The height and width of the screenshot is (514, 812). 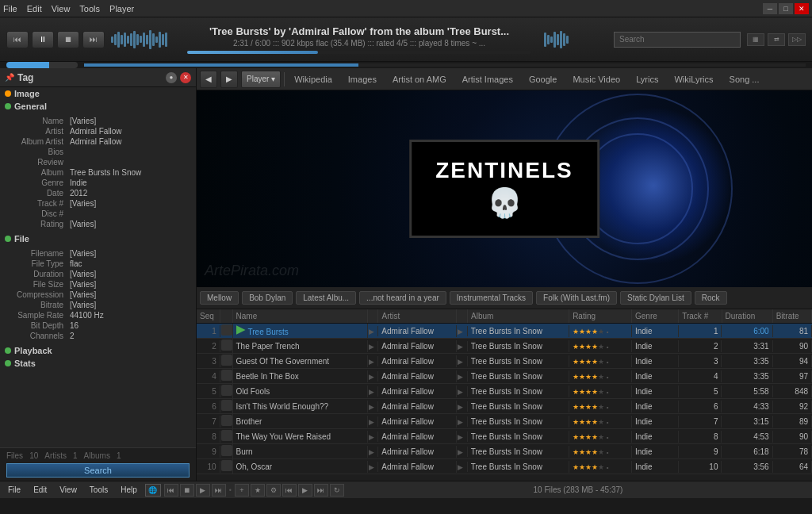 What do you see at coordinates (576, 298) in the screenshot?
I see `tag-folk-lastfm: Folk (With Last.fm)` at bounding box center [576, 298].